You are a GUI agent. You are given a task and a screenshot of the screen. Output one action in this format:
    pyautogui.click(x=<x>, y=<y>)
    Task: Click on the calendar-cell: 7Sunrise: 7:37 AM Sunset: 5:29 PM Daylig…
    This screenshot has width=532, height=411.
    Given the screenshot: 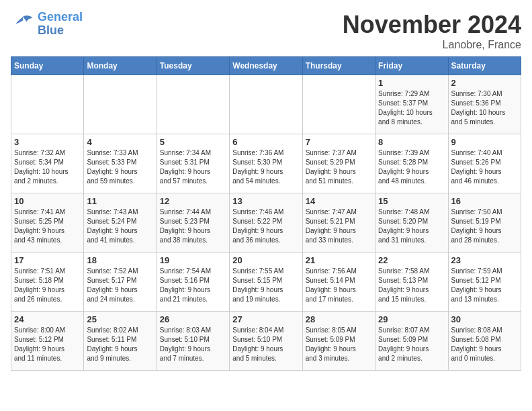 What is the action you would take?
    pyautogui.click(x=339, y=164)
    